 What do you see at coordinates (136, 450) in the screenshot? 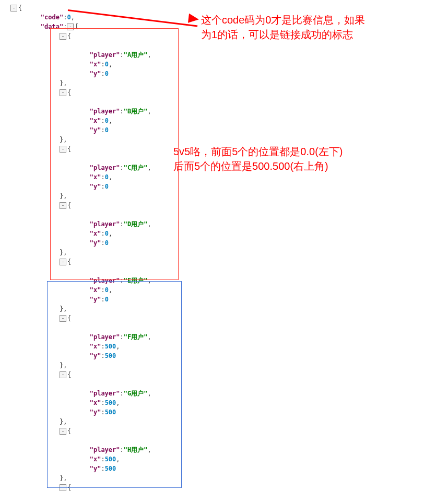
I see `json-value-player: "H用户"` at bounding box center [136, 450].